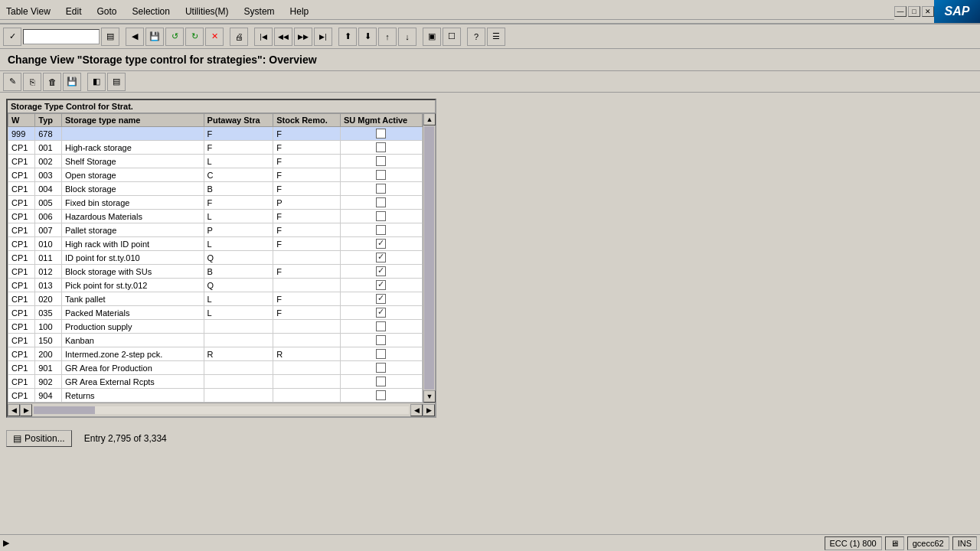 This screenshot has height=551, width=980. Describe the element at coordinates (216, 244) in the screenshot. I see `table-row: CP1010High rack with ID pointLF` at that location.